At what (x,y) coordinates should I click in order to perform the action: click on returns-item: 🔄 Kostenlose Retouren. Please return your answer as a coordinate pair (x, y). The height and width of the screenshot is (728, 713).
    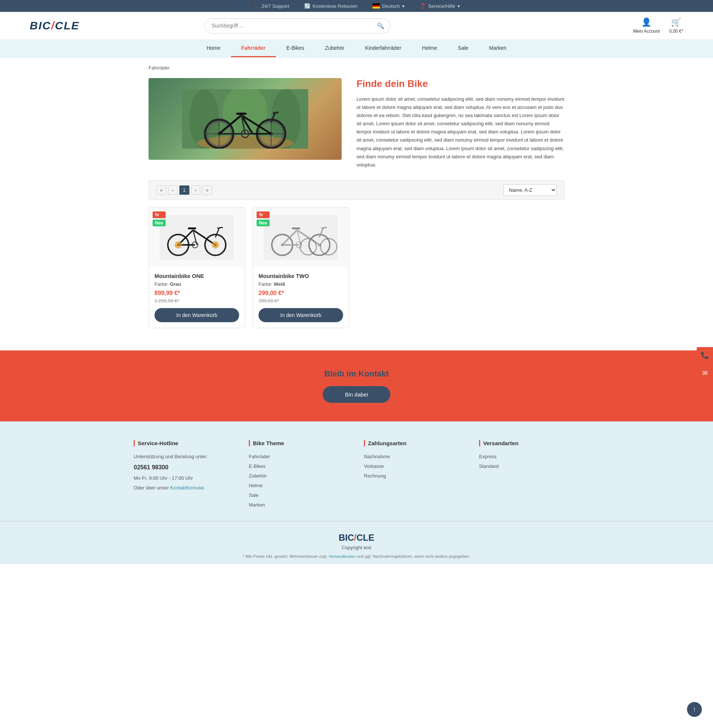
    Looking at the image, I should click on (331, 6).